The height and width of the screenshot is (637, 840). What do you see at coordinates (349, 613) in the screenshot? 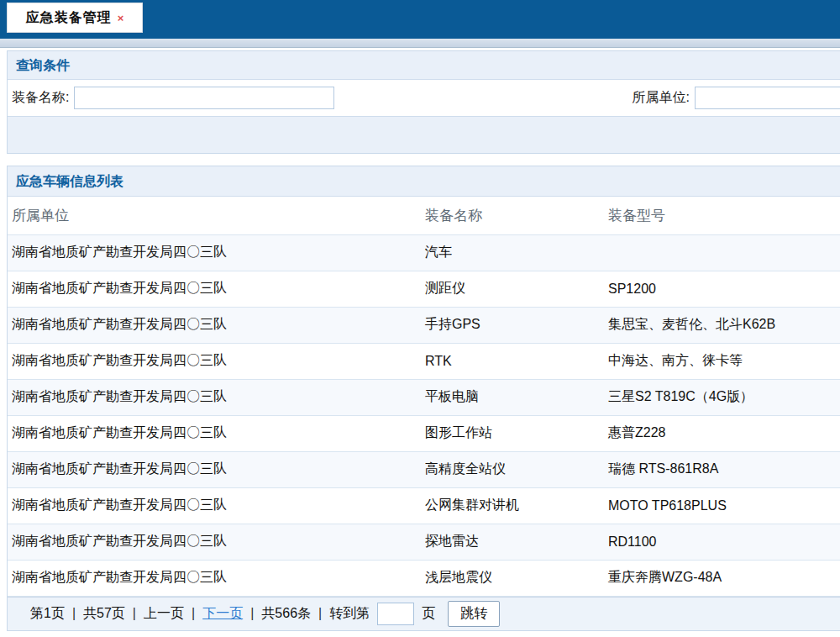
I see `goto-prefix-label: 转到第` at bounding box center [349, 613].